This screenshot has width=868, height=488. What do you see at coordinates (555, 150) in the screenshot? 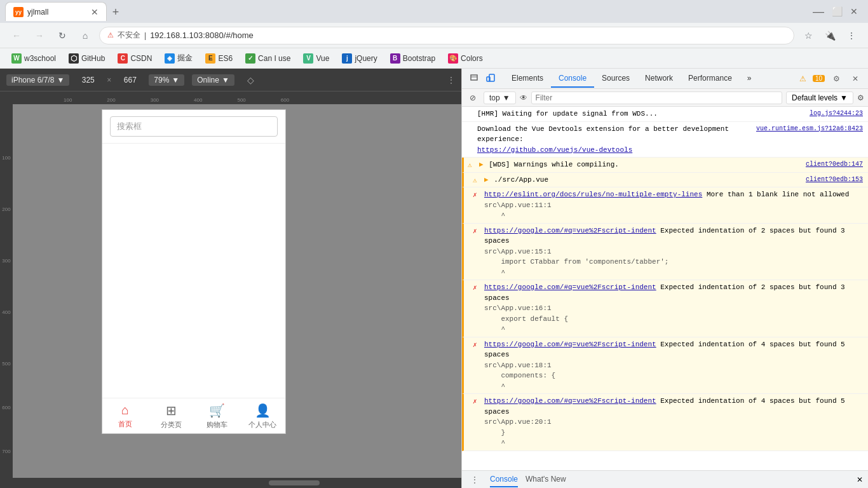
I see `vue-devtools-url: https://github.com/vuejs/vue-devtools` at bounding box center [555, 150].